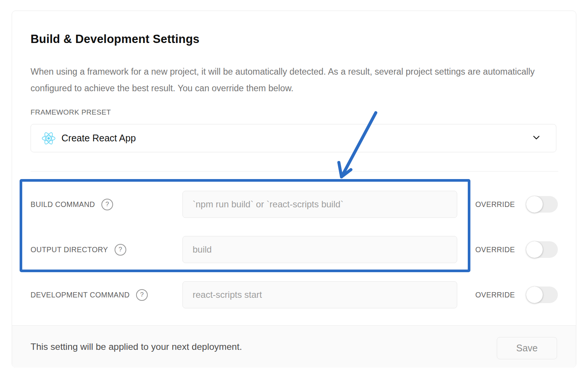  Describe the element at coordinates (49, 138) in the screenshot. I see `react-logo-icon` at that location.